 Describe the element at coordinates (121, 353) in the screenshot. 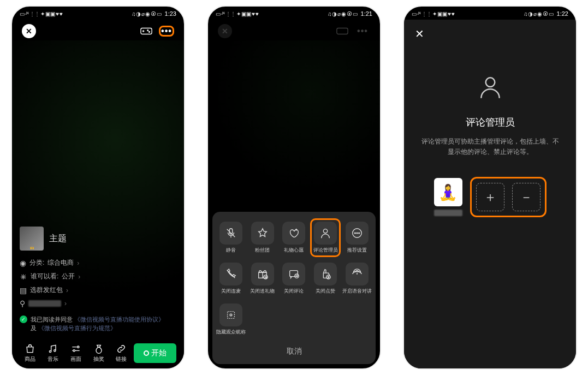

I see `tool-link: 链接` at that location.